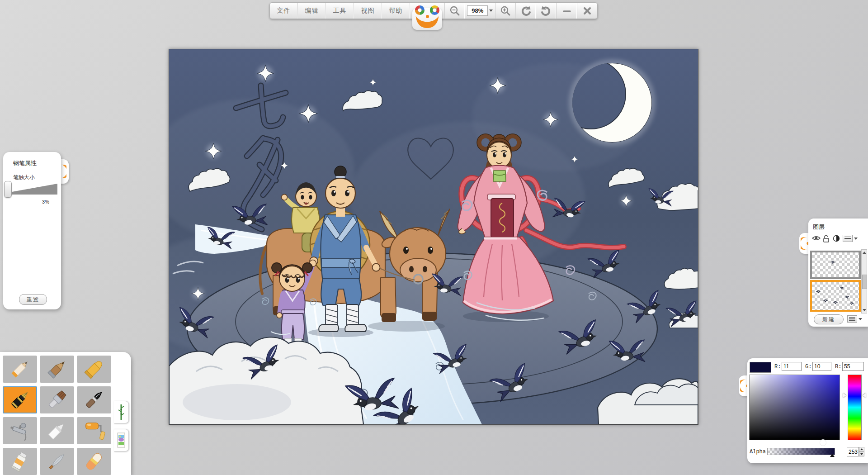 The height and width of the screenshot is (475, 868). Describe the element at coordinates (832, 455) in the screenshot. I see `alpha-marker-icon` at that location.